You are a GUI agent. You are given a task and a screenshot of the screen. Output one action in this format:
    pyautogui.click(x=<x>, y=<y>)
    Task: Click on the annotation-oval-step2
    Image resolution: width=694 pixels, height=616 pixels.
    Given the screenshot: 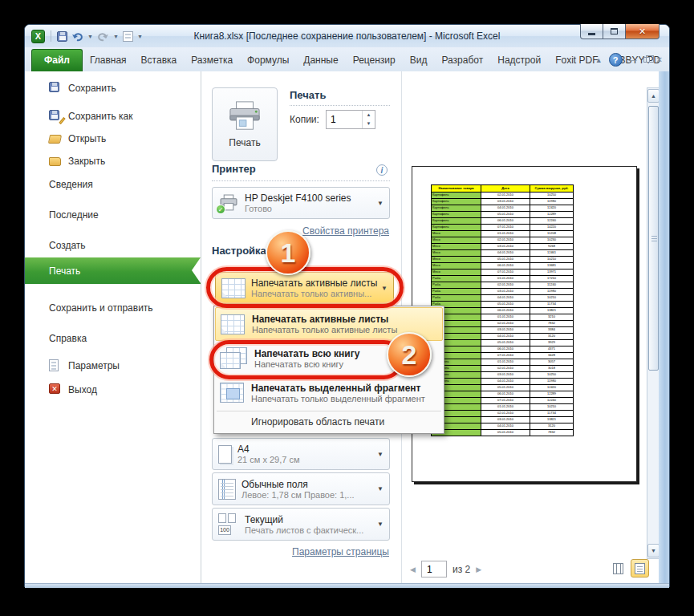 What is the action you would take?
    pyautogui.click(x=306, y=359)
    